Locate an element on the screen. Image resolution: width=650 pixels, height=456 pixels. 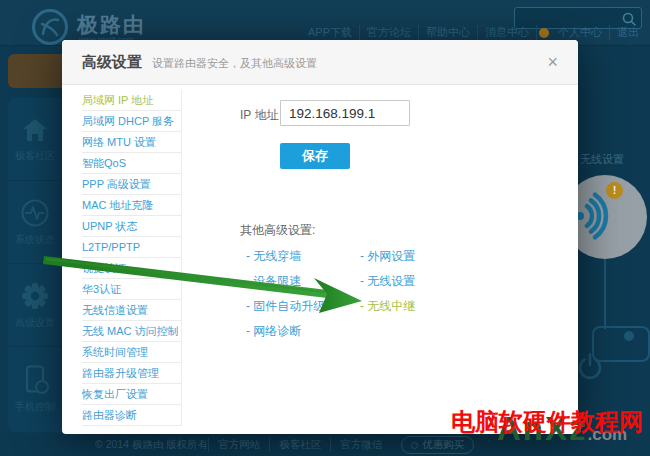
watermark-site-name: 电脑软硬件教程网 is located at coordinates (547, 422).